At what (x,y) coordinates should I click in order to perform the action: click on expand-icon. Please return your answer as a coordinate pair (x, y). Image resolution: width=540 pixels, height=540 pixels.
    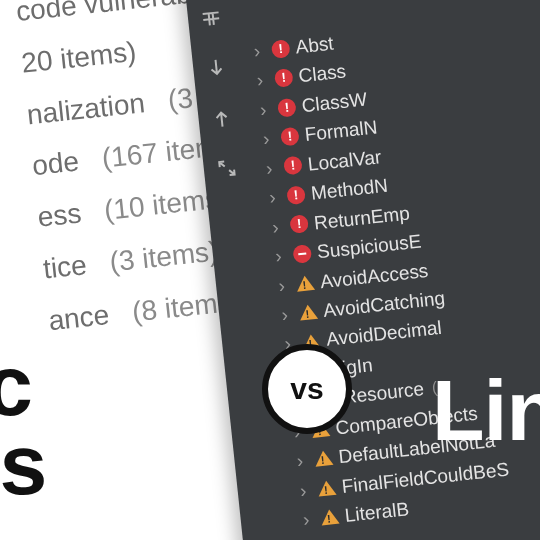
    Looking at the image, I should click on (227, 170).